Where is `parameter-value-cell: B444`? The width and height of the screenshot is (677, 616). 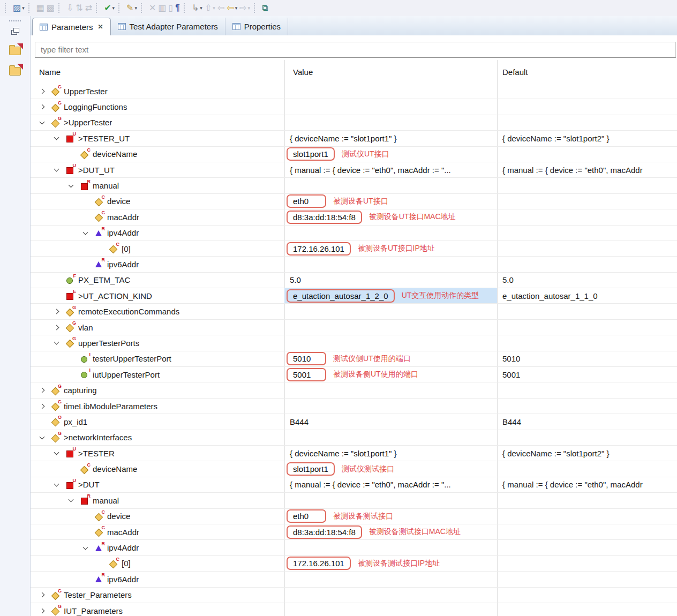
parameter-value-cell: B444 is located at coordinates (391, 422).